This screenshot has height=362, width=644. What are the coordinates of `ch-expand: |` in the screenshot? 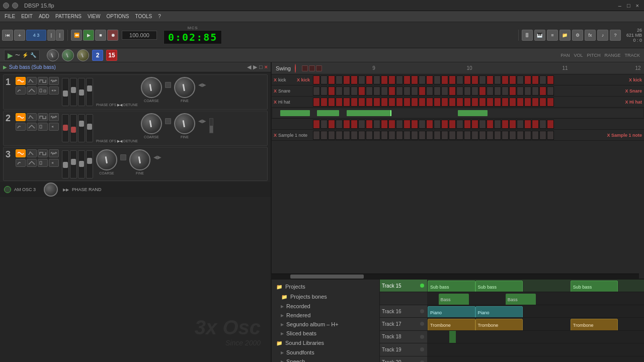 It's located at (60, 35).